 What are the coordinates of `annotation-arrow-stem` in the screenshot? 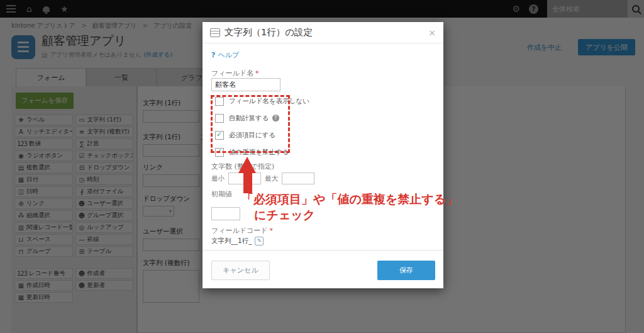 It's located at (248, 183).